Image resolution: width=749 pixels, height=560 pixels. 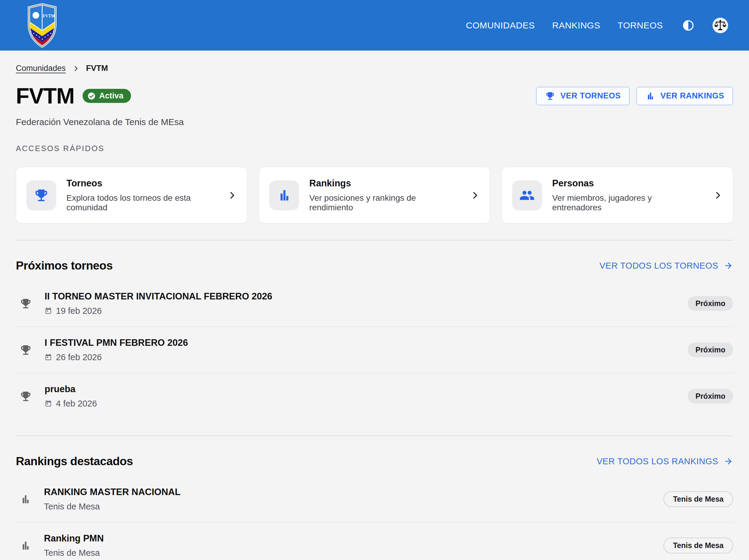 I want to click on ranking-row: RANKING MASTER NACIONAL Tenis de Mesa Te…, so click(x=374, y=500).